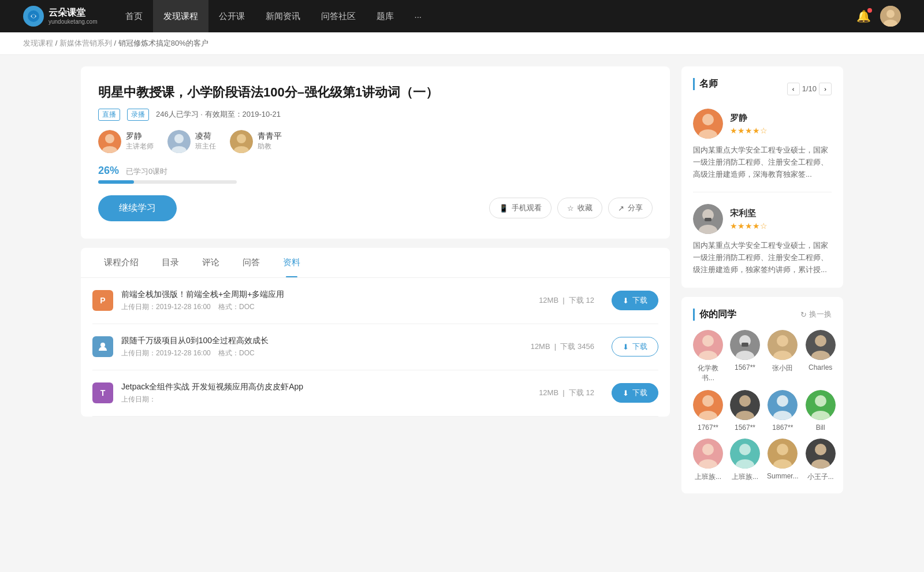 This screenshot has height=572, width=924. Describe the element at coordinates (762, 314) in the screenshot. I see `classmates-header: 你的同学 ↻ 换一换` at that location.